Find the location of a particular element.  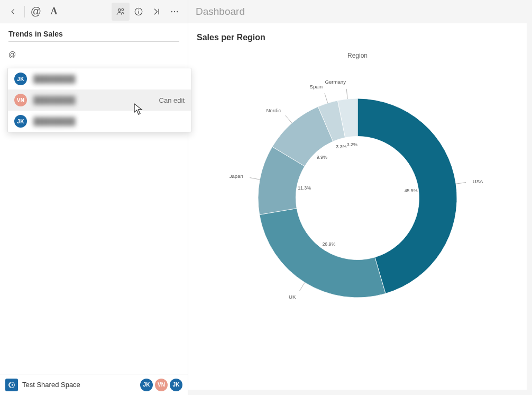

slice-percent-label: 3.3% is located at coordinates (341, 147).